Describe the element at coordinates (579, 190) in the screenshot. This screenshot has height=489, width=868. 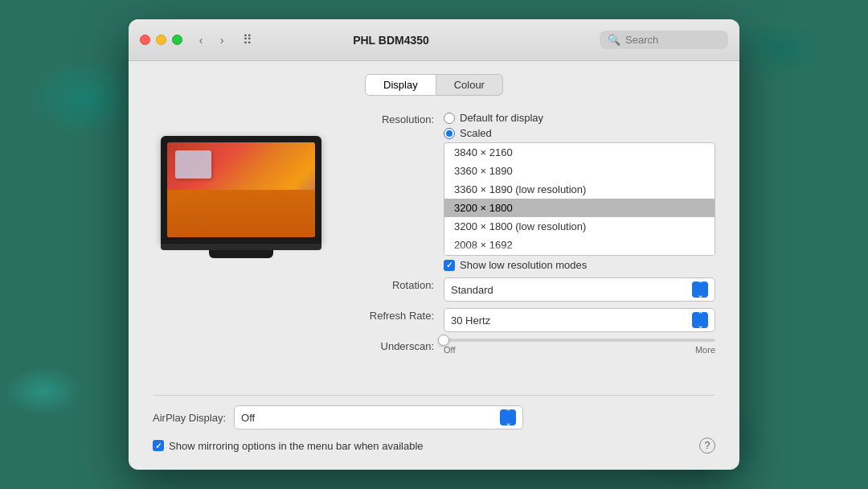
I see `res-item-3: 3360 × 1890 (low resolution)` at that location.